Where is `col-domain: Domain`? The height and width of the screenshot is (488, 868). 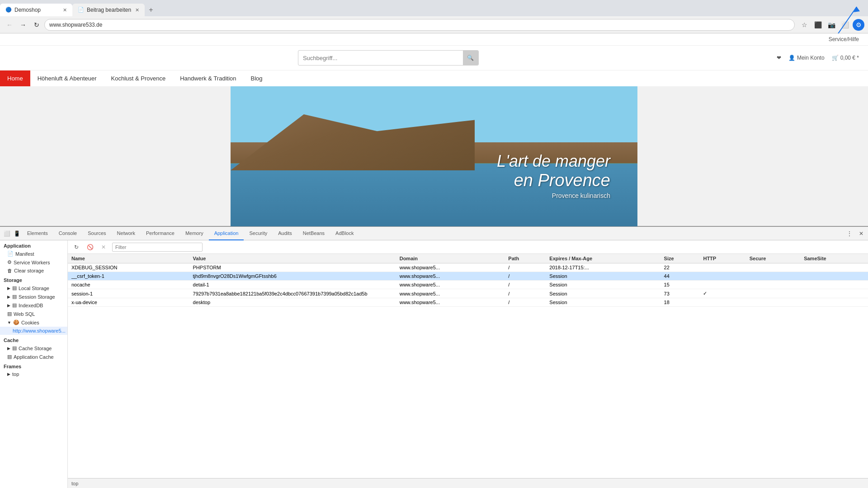
col-domain: Domain is located at coordinates (450, 258).